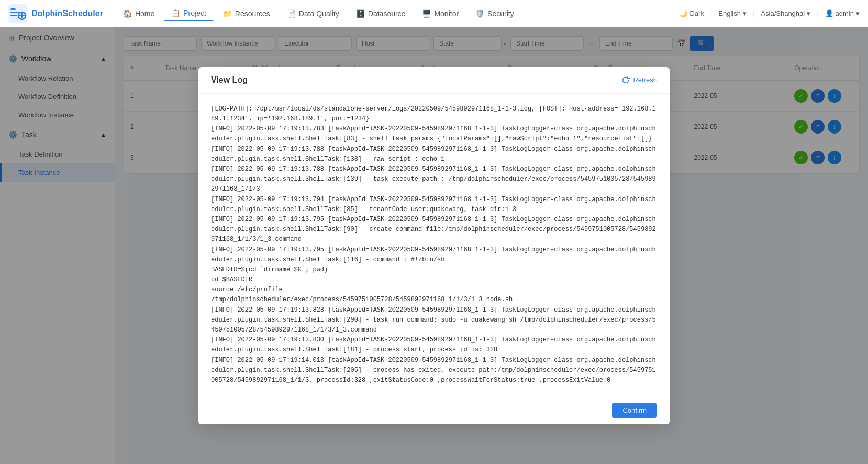 The height and width of the screenshot is (464, 868). Describe the element at coordinates (55, 14) in the screenshot. I see `app-logo: DolphinScheduler` at that location.